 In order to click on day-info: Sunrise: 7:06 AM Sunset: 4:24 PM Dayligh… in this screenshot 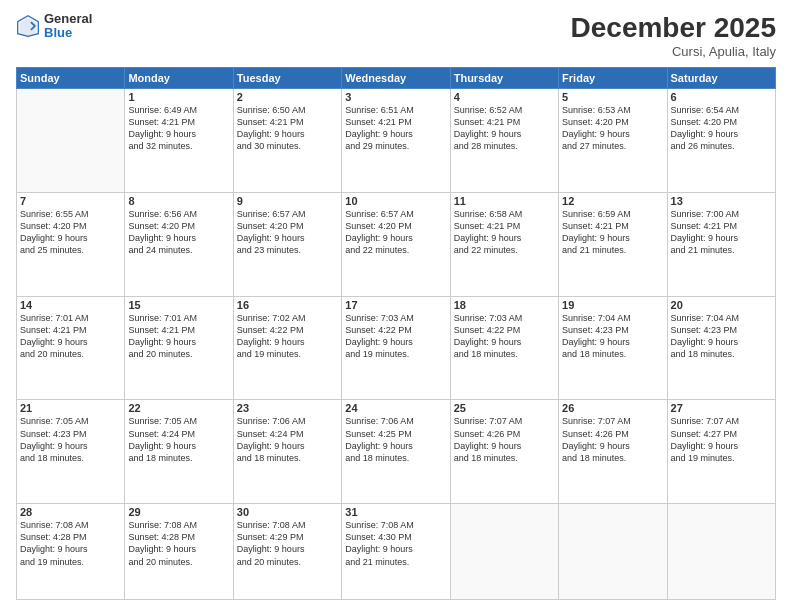, I will do `click(288, 440)`.